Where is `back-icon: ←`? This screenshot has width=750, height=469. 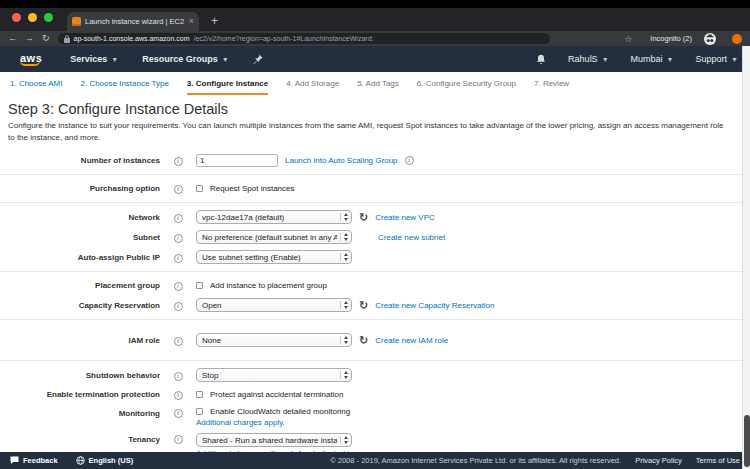 back-icon: ← is located at coordinates (12, 38).